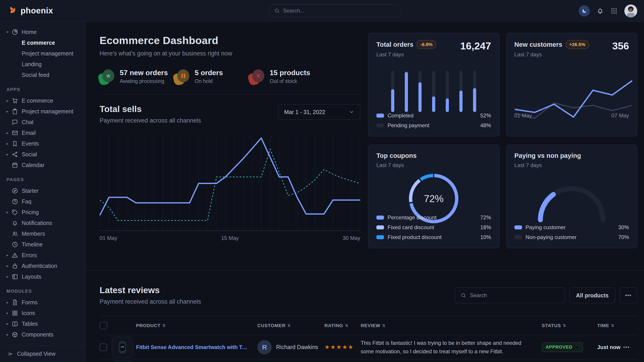 The height and width of the screenshot is (362, 644). I want to click on sidebar-item-social-feed: Social feed, so click(43, 75).